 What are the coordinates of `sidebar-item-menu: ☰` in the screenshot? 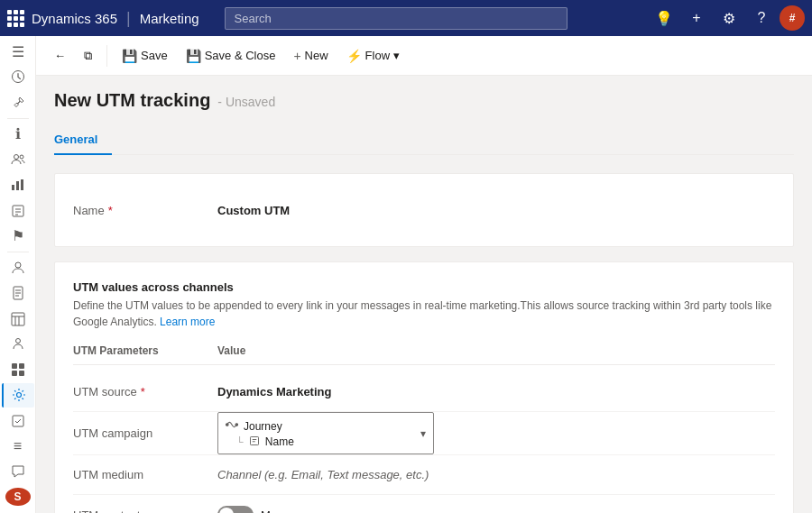 It's located at (18, 51).